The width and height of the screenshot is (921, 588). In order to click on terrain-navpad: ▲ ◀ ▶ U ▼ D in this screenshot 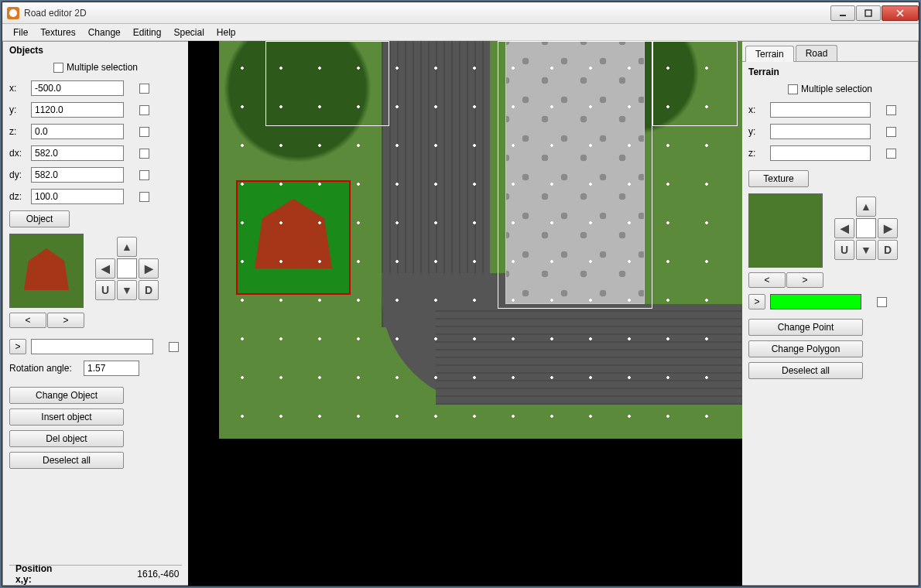, I will do `click(870, 242)`.